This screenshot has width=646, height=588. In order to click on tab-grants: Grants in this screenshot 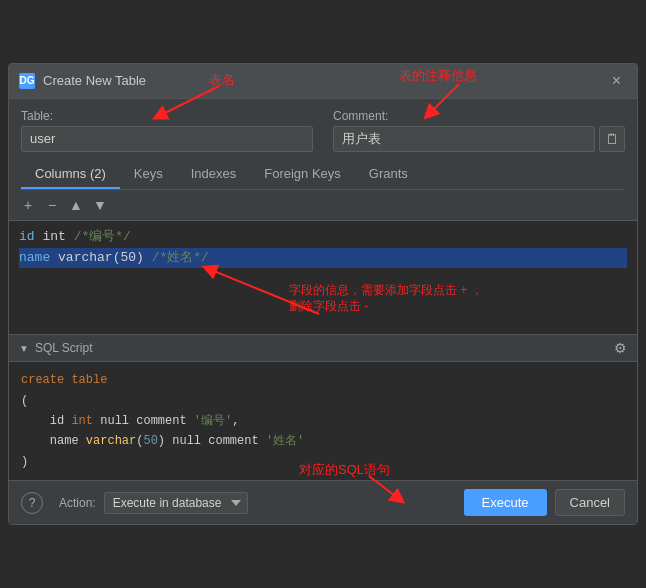, I will do `click(388, 174)`.